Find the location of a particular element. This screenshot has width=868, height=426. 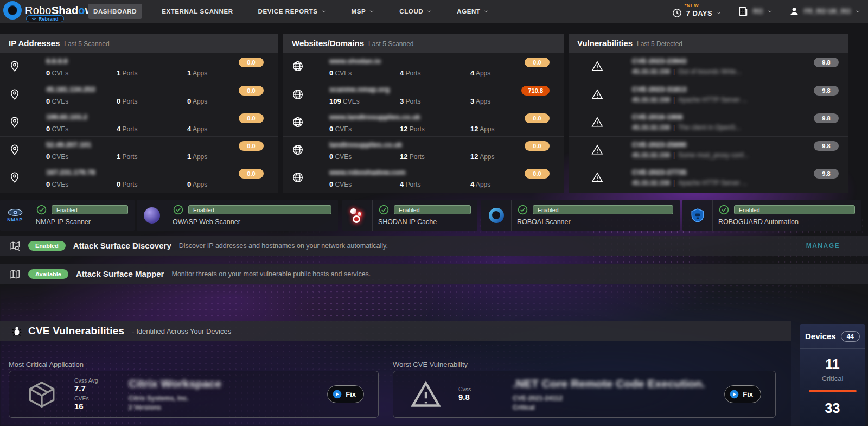

website-row: www.roboshadow.com 0 CVEs4 Ports4 Apps 0… is located at coordinates (423, 178).